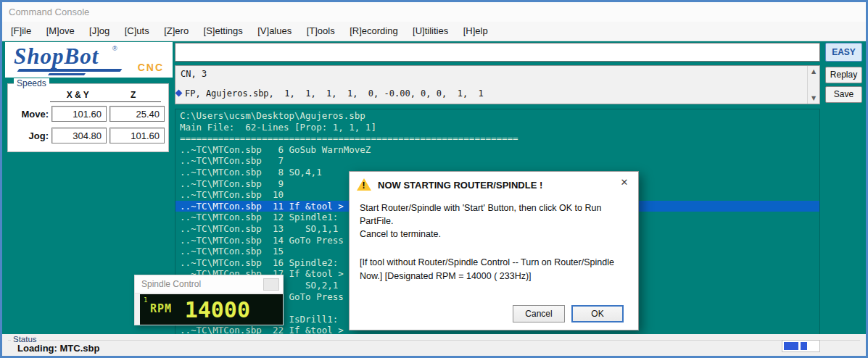  Describe the element at coordinates (364, 184) in the screenshot. I see `warning-icon` at that location.